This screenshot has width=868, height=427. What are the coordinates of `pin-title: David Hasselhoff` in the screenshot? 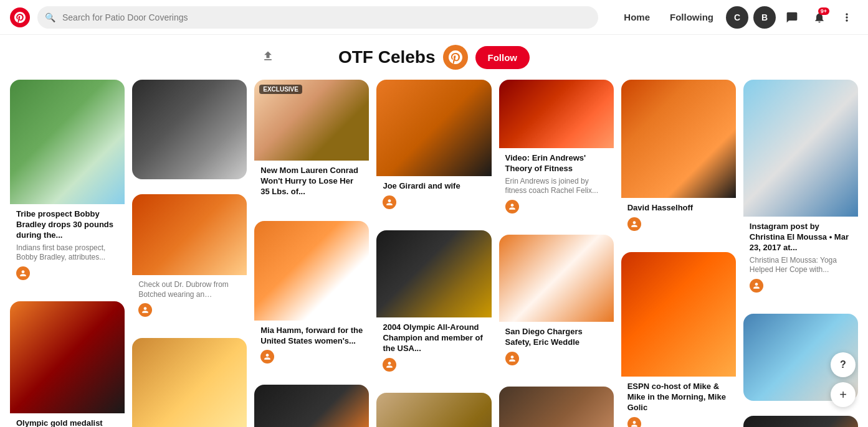 It's located at (679, 208).